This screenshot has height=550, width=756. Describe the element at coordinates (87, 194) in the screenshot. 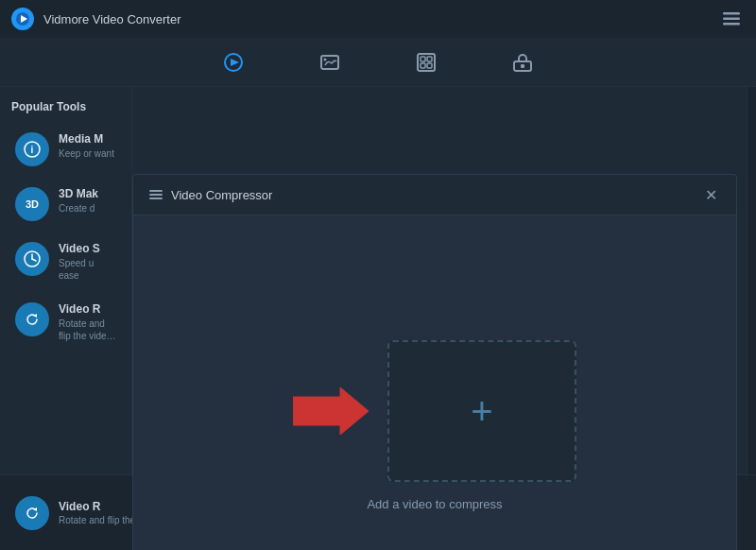

I see `3d-maker-name: 3D Mak` at that location.